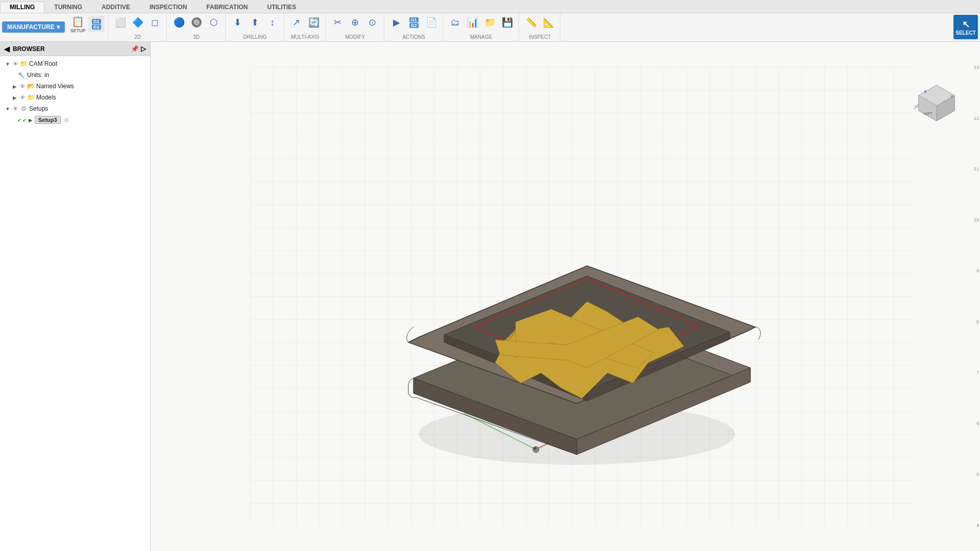 This screenshot has height=551, width=980. What do you see at coordinates (975, 296) in the screenshot?
I see `ruler-right: 13 12 11 10 9 8 7 6 5 4` at bounding box center [975, 296].